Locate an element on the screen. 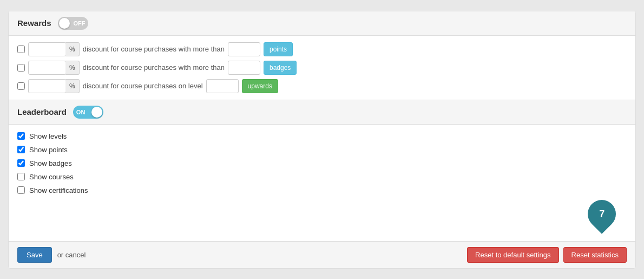 Image resolution: width=644 pixels, height=279 pixels. reset-default-button: Reset to default settings is located at coordinates (513, 255).